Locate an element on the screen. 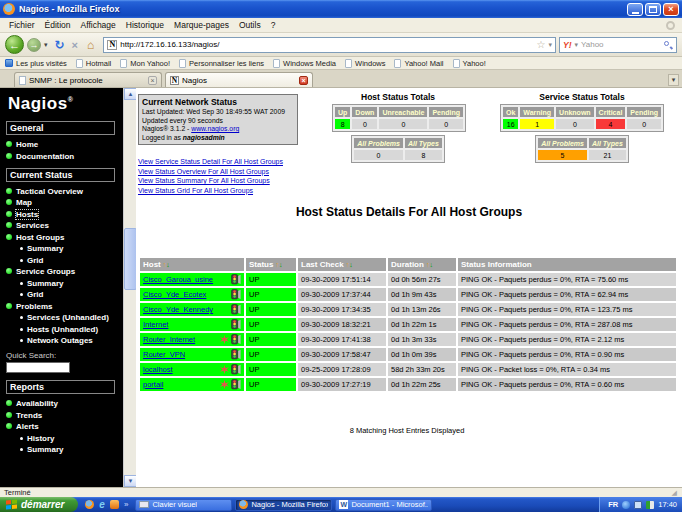 The width and height of the screenshot is (682, 512). start-button: démarrer is located at coordinates (39, 504).